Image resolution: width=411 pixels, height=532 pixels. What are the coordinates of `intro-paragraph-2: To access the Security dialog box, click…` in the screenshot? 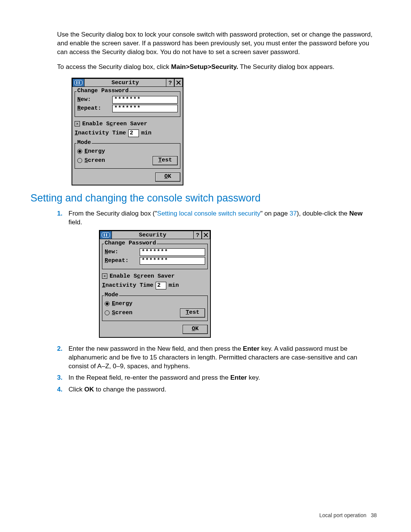 It's located at (217, 67).